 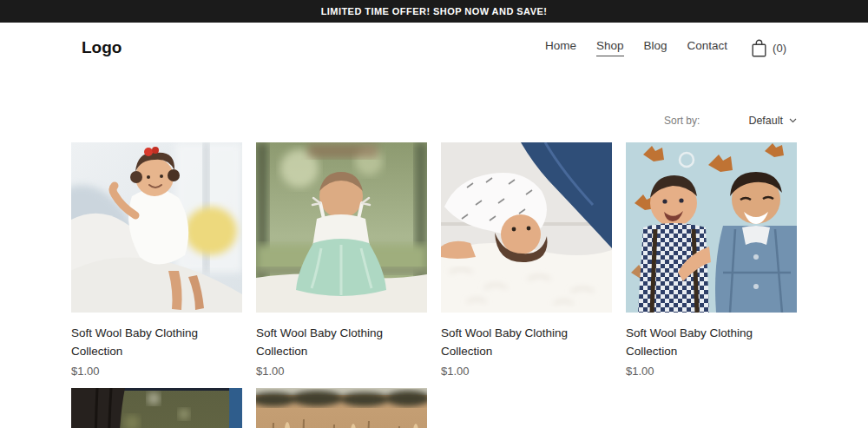 I want to click on site-logo: Logo, so click(x=102, y=48).